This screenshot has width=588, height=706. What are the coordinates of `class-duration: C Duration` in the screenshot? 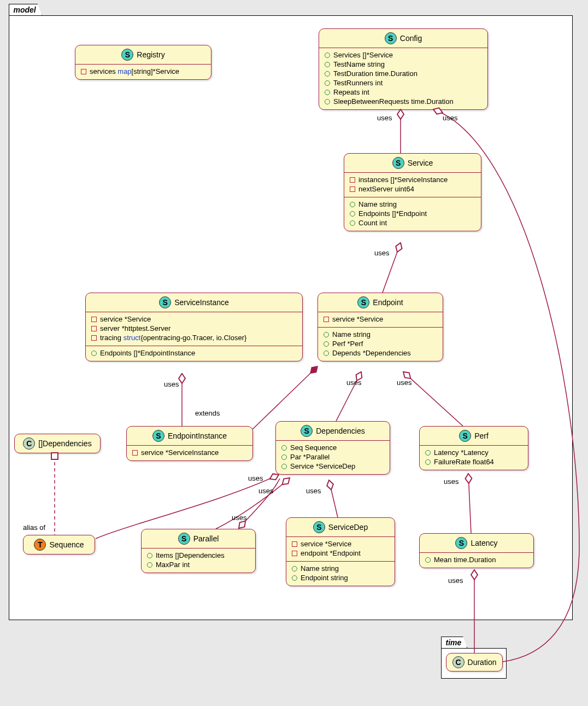 It's located at (474, 662).